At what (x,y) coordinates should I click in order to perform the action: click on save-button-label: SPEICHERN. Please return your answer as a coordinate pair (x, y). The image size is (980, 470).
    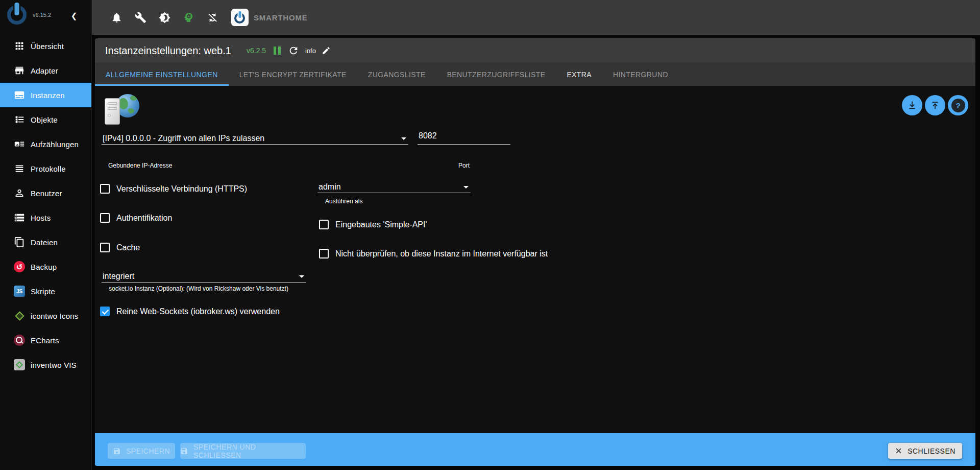
    Looking at the image, I should click on (148, 451).